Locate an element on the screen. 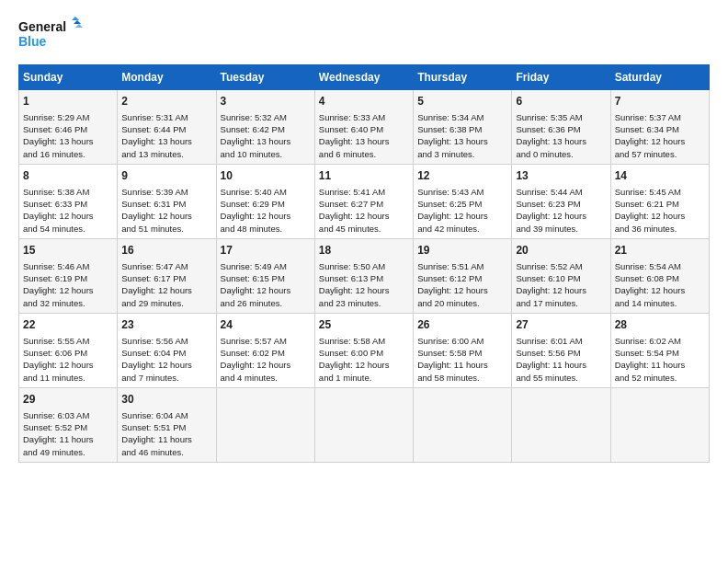  header-row: Sunday Monday Tuesday Wednesday Thursday… is located at coordinates (364, 77).